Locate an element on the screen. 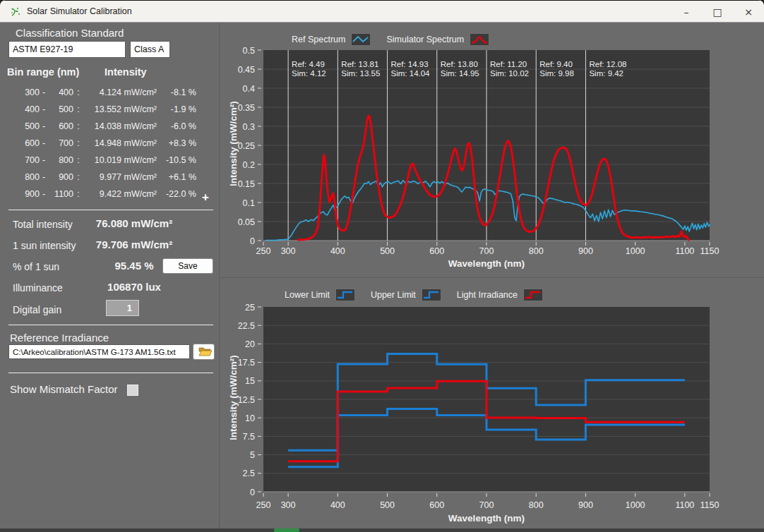 The height and width of the screenshot is (532, 764). y-tick-label: 0.2 is located at coordinates (249, 165).